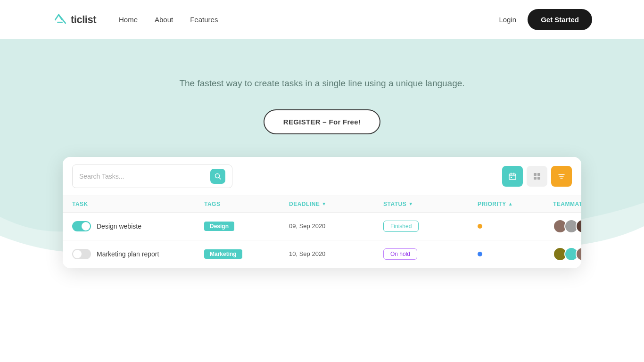 This screenshot has width=644, height=362. What do you see at coordinates (336, 204) in the screenshot?
I see `th-deadline: DEADLINE ▼` at bounding box center [336, 204].